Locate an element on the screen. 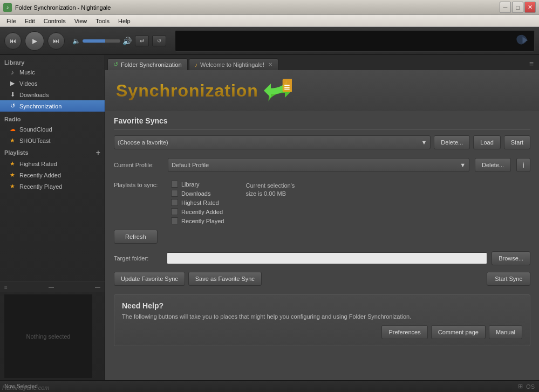  sync-icon: ↺ is located at coordinates (12, 106).